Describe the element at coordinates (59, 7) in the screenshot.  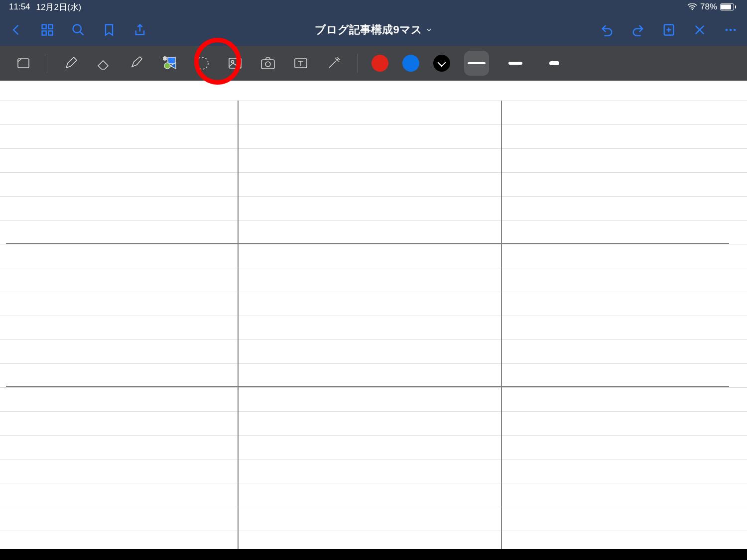
I see `status-date: 12月2日(水)` at that location.